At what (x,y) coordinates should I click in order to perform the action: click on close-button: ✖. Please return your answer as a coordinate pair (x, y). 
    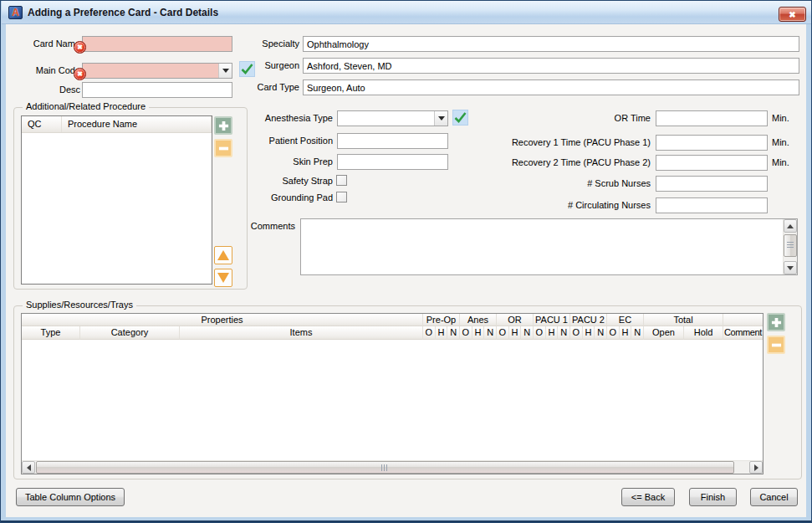
    Looking at the image, I should click on (793, 14).